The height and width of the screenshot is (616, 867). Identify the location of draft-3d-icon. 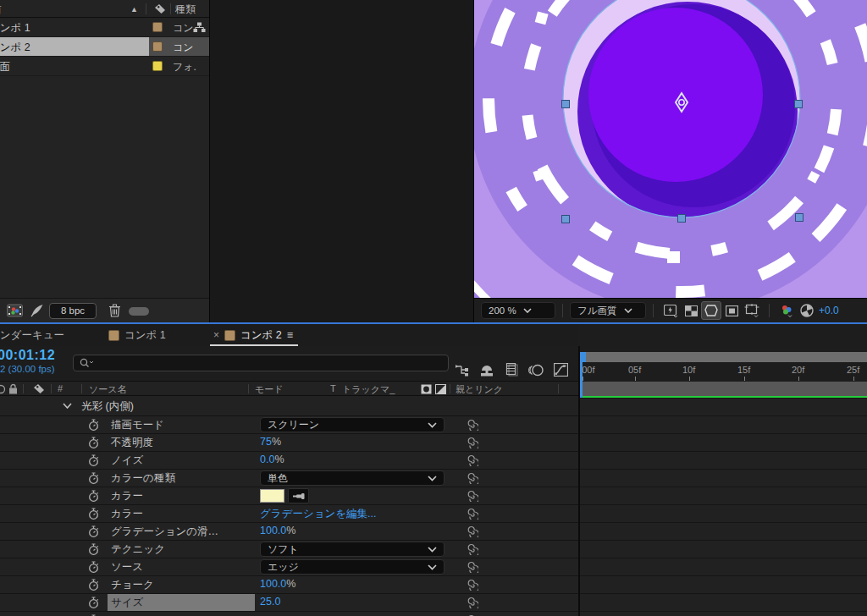
(487, 370).